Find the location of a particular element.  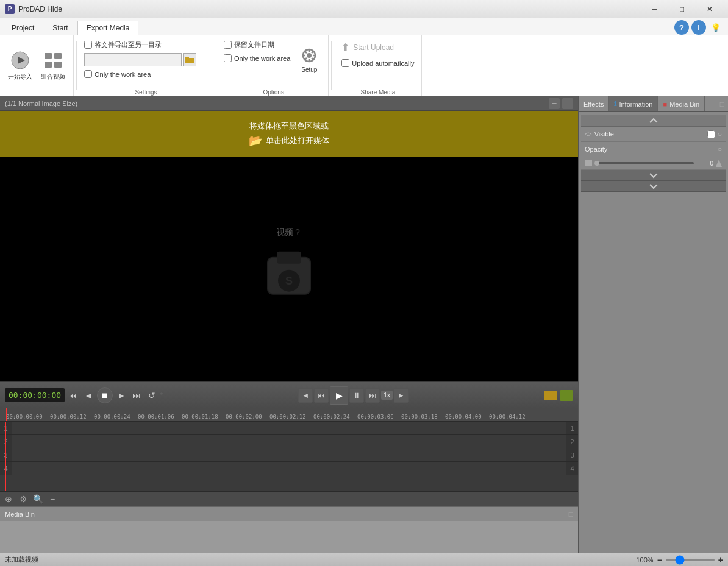

stop-button: ⏹ is located at coordinates (105, 395).